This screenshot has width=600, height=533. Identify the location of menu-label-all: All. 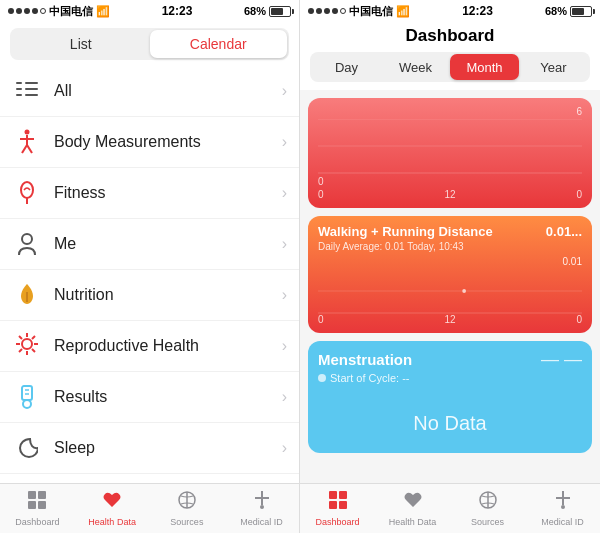
(168, 91).